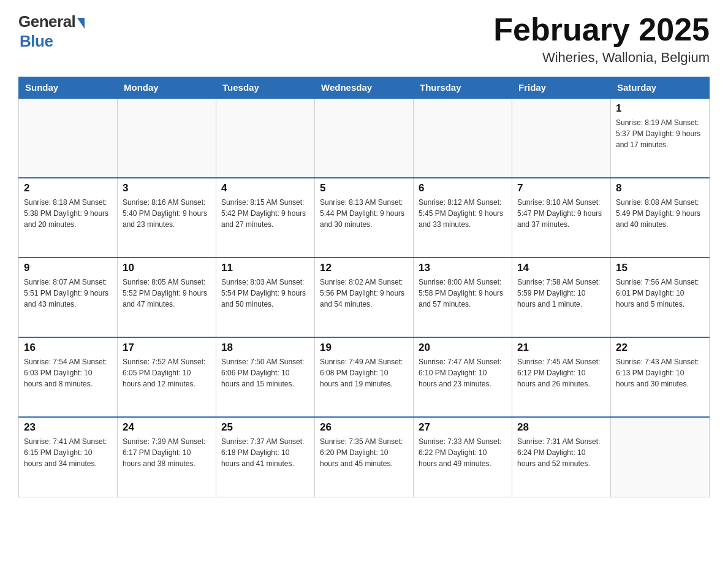 The height and width of the screenshot is (563, 728). Describe the element at coordinates (265, 213) in the screenshot. I see `day-info: Sunrise: 8:15 AM Sunset: 5:42 PM Dayligh…` at that location.